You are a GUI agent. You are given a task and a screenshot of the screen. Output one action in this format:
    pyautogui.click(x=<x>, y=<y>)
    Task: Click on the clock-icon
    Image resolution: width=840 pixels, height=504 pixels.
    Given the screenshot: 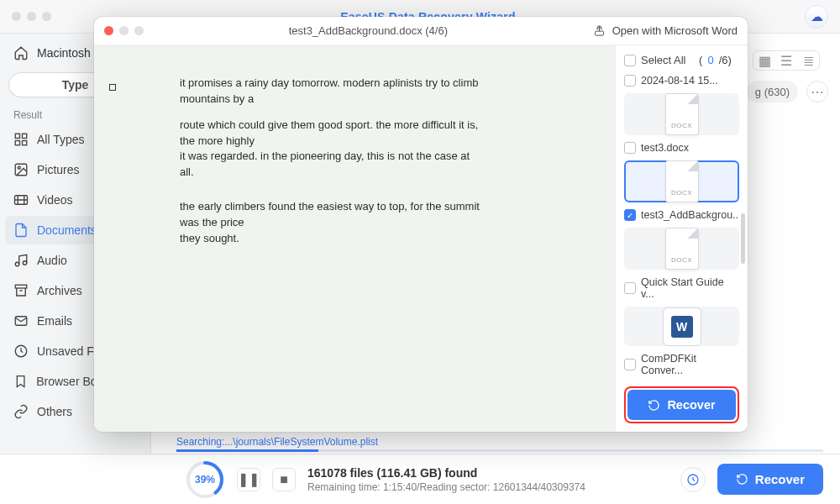 What is the action you would take?
    pyautogui.click(x=21, y=351)
    